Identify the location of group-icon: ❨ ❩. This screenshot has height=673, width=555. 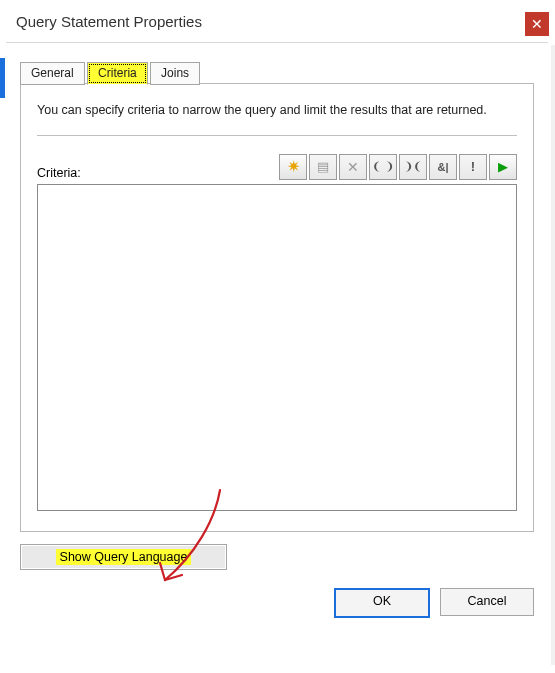
(382, 166).